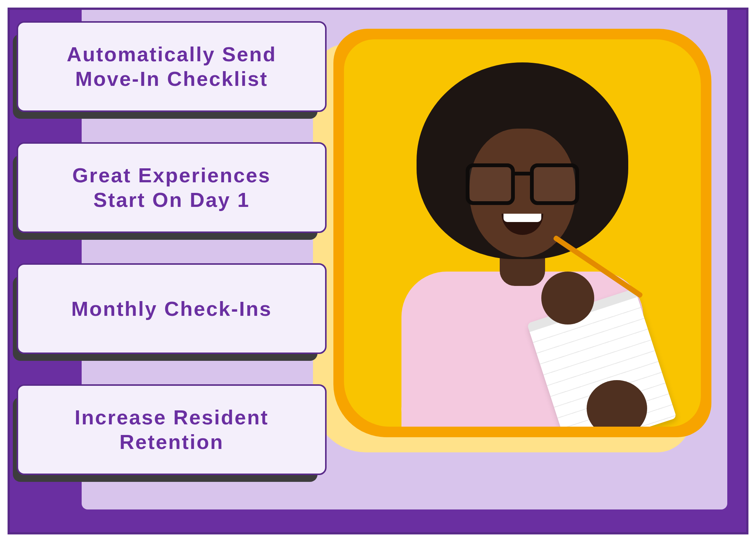  I want to click on feature-card-label: Monthly Check-Ins, so click(172, 309).